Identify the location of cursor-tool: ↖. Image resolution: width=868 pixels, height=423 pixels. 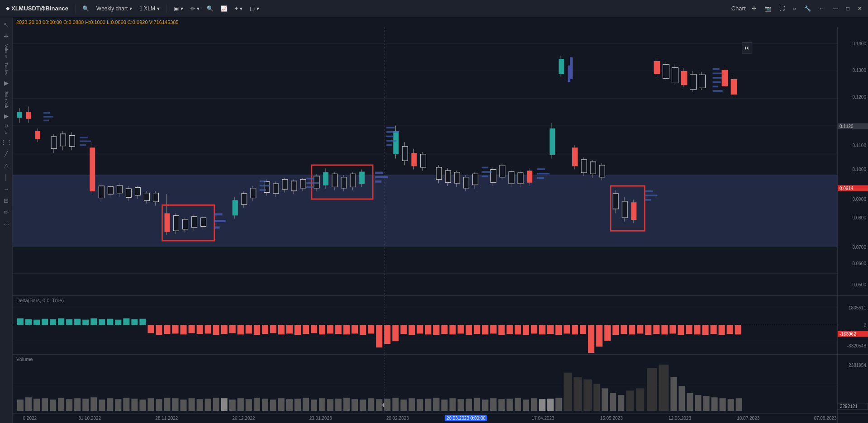
(6, 24).